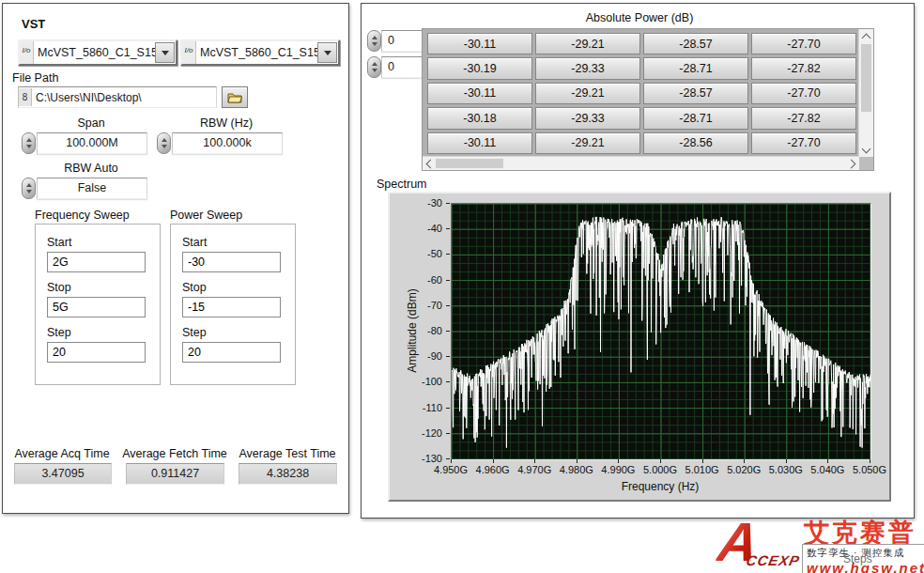 Image resolution: width=924 pixels, height=573 pixels. I want to click on freq-start-label: Start, so click(59, 242).